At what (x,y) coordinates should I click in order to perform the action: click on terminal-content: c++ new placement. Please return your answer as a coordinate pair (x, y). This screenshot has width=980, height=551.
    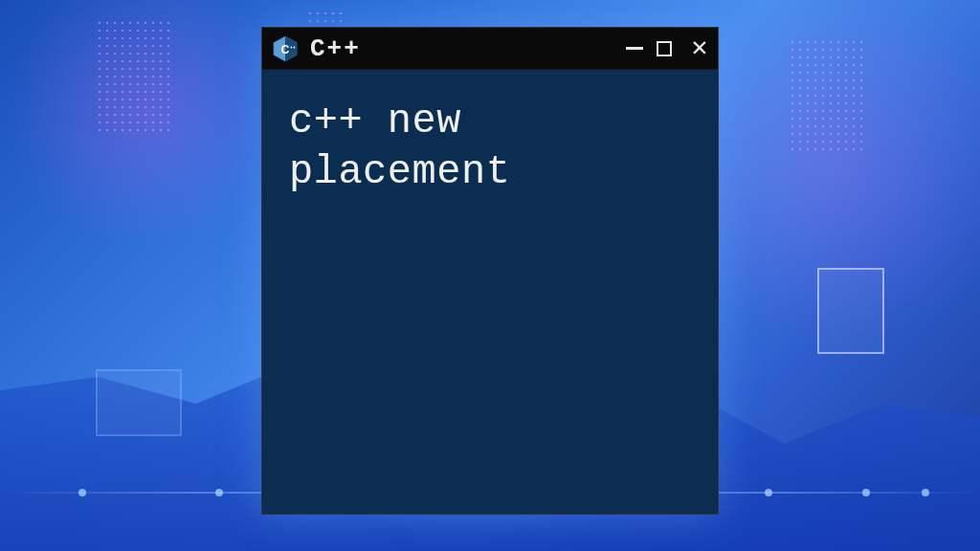
    Looking at the image, I should click on (490, 147).